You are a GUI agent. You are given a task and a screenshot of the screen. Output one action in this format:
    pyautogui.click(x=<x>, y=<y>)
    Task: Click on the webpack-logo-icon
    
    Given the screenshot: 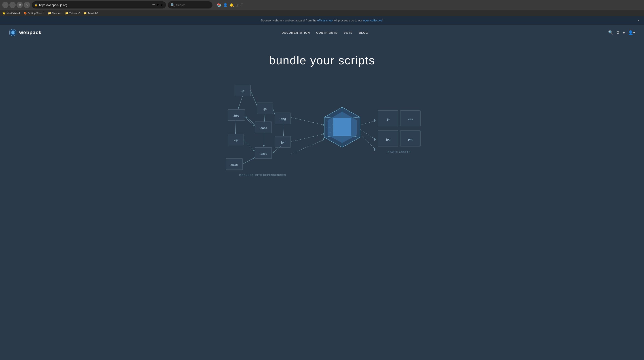 What is the action you would take?
    pyautogui.click(x=13, y=33)
    